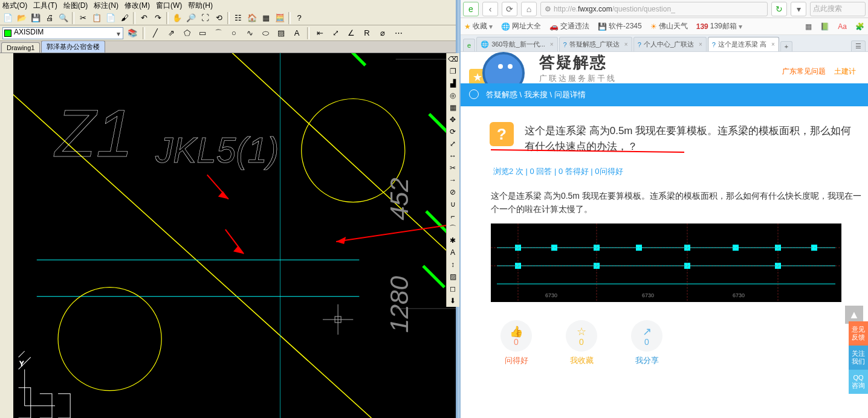 The image size is (868, 418). What do you see at coordinates (471, 9) in the screenshot?
I see `browser-logo-icon: e` at bounding box center [471, 9].